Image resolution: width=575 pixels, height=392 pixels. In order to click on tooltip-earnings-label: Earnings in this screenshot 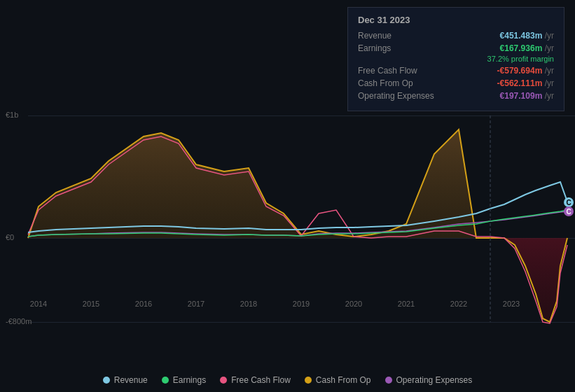, I will do `click(400, 48)`.